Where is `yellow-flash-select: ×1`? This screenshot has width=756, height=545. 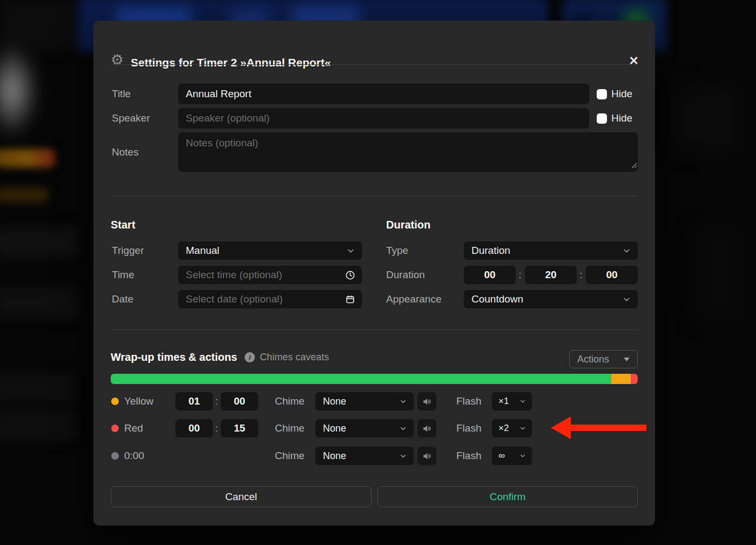
yellow-flash-select: ×1 is located at coordinates (512, 401).